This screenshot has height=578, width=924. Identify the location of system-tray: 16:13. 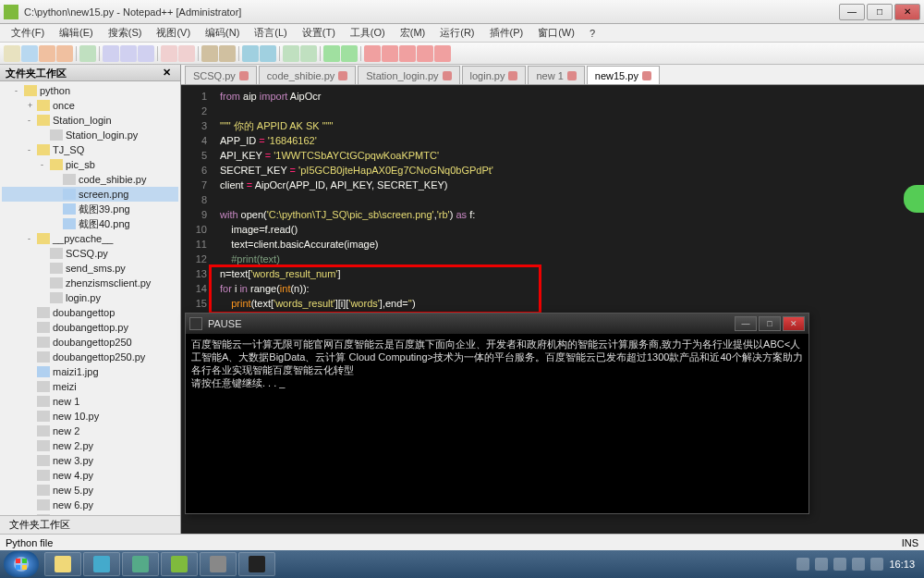
(858, 564).